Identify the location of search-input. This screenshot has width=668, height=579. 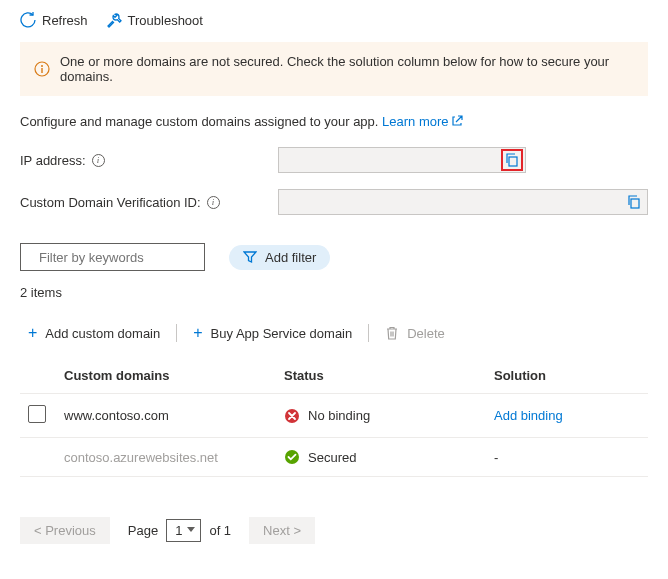
(112, 257).